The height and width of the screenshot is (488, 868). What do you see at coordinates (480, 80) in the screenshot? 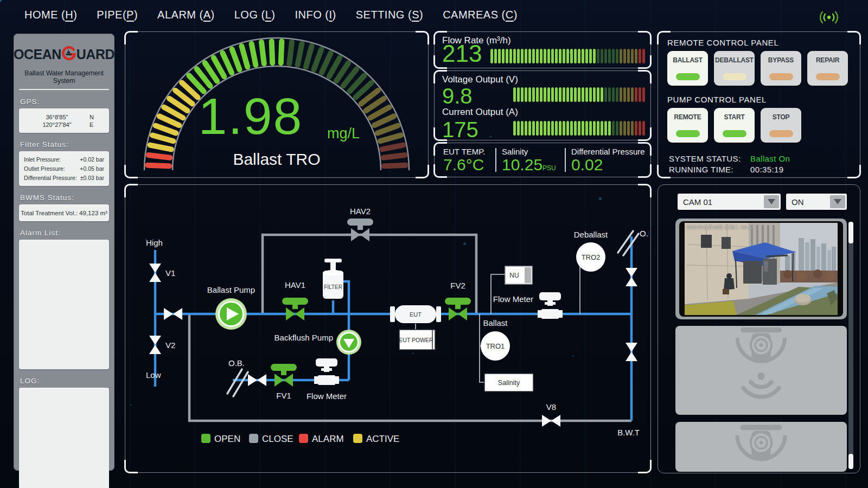
I see `voltage-label: Voltage Output (V)` at bounding box center [480, 80].